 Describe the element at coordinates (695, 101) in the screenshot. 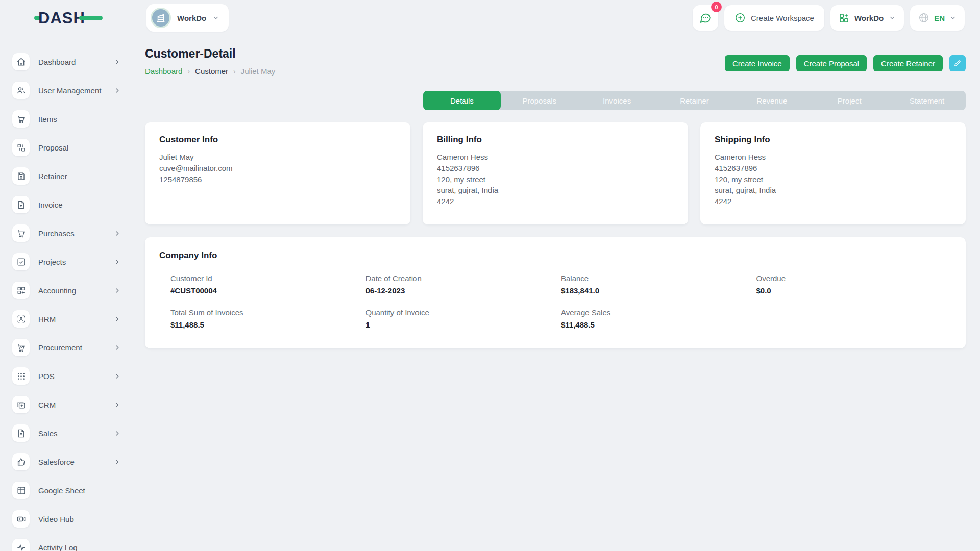

I see `tab-retainer: Retainer` at that location.